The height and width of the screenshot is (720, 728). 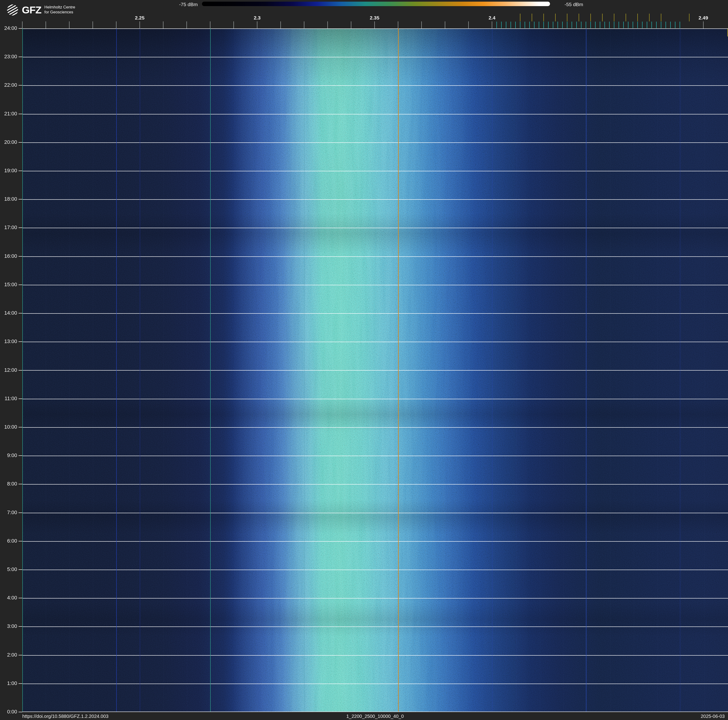 What do you see at coordinates (11, 285) in the screenshot?
I see `hour-label: 15:00` at bounding box center [11, 285].